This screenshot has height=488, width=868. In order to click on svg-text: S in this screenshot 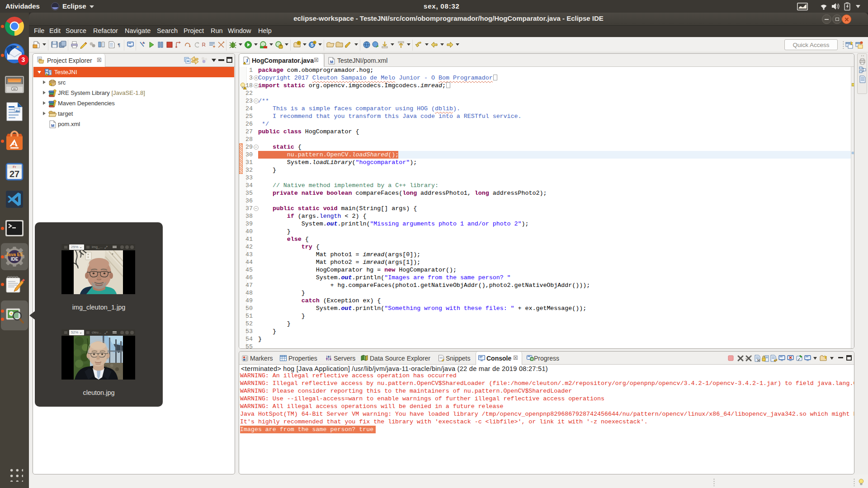, I will do `click(312, 45)`.